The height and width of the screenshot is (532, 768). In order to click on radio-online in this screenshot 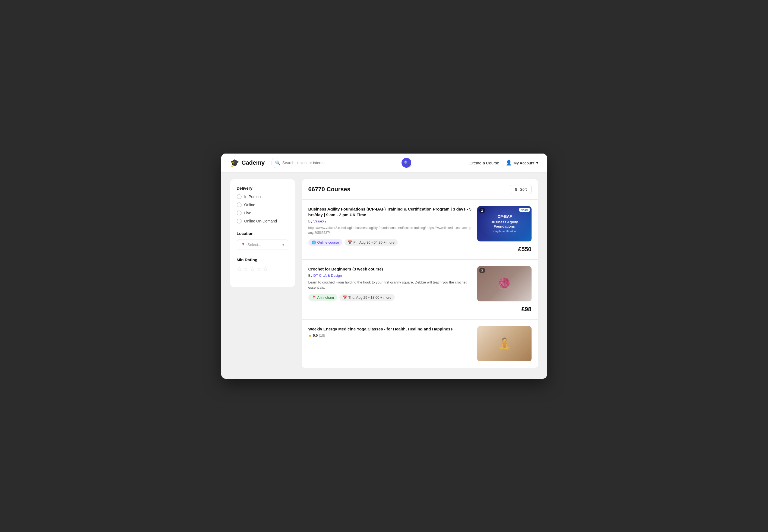, I will do `click(239, 205)`.